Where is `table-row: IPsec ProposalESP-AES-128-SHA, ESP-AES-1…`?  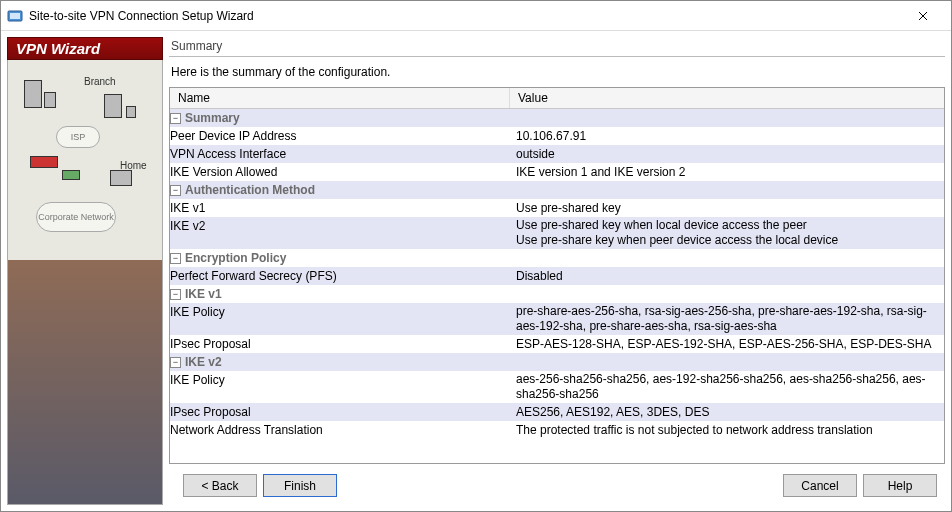
table-row: IPsec ProposalESP-AES-128-SHA, ESP-AES-1… is located at coordinates (557, 344).